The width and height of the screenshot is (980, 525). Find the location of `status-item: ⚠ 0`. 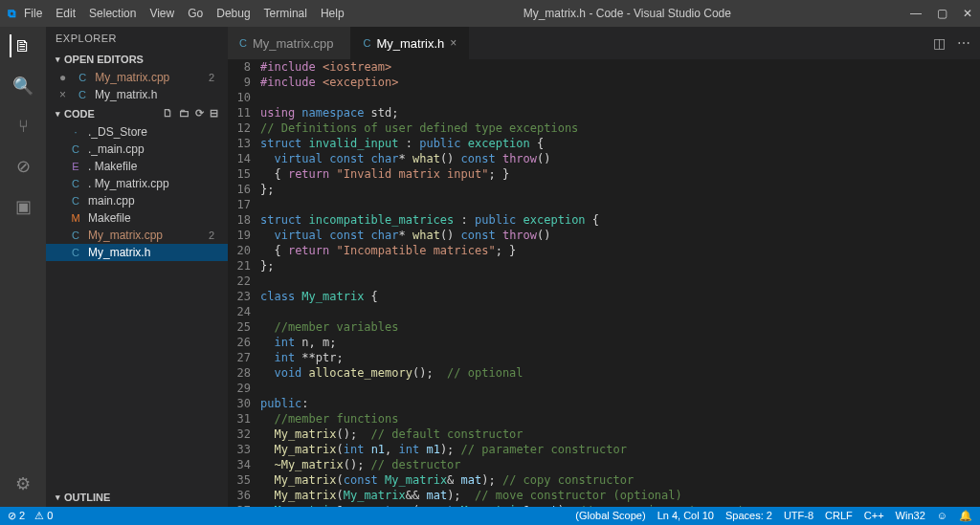

status-item: ⚠ 0 is located at coordinates (44, 516).